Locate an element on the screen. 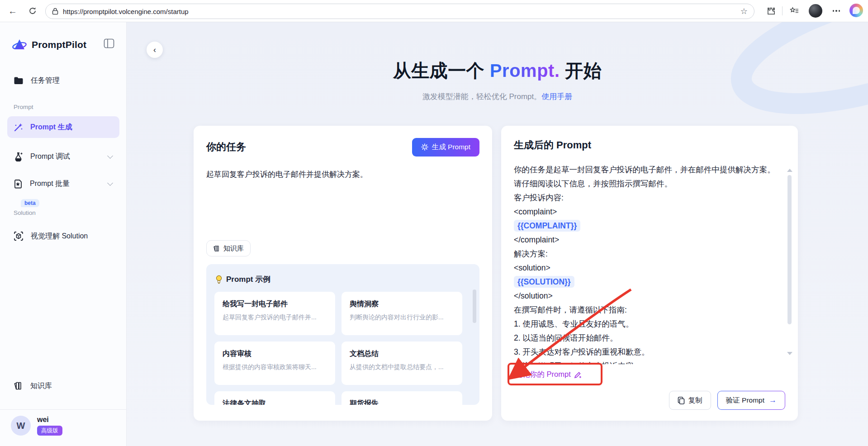 This screenshot has width=868, height=446. example-description: 起草回复客户投诉的电子邮件并... is located at coordinates (275, 318).